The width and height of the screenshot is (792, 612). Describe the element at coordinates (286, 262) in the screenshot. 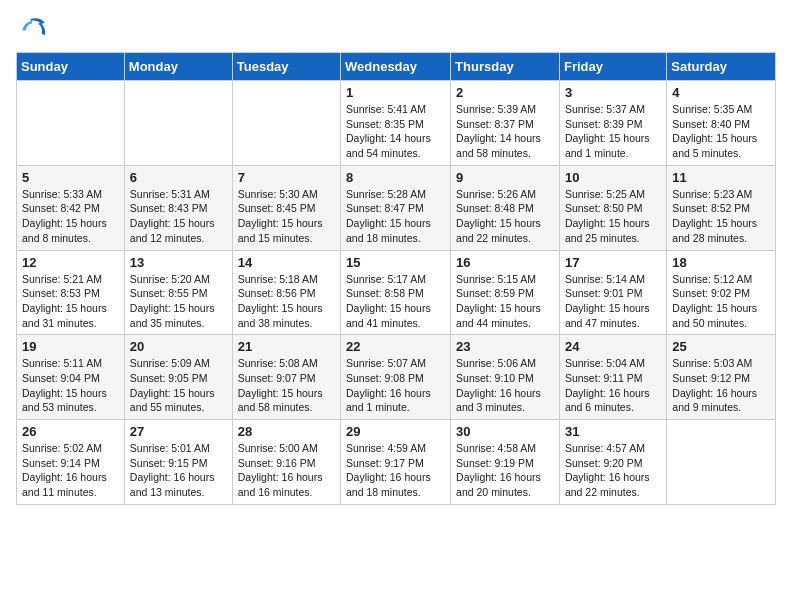

I see `day-number: 14` at that location.